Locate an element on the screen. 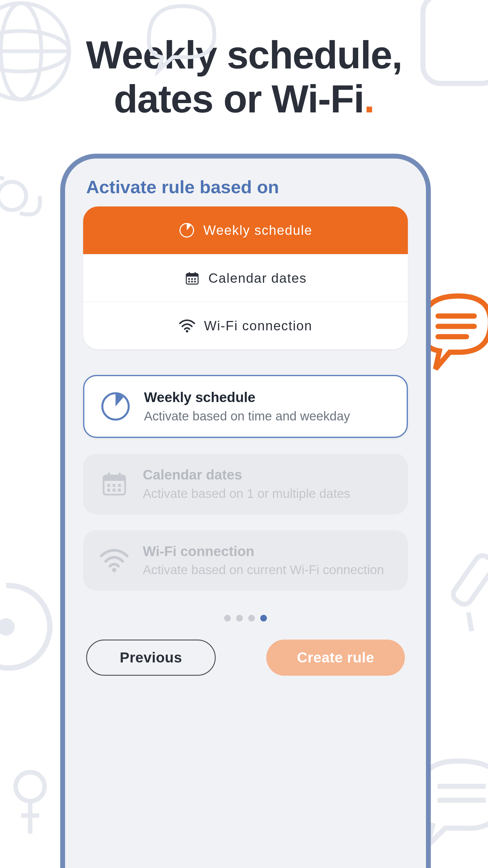 The height and width of the screenshot is (868, 488). card-title: Wi-Fi connection is located at coordinates (268, 552).